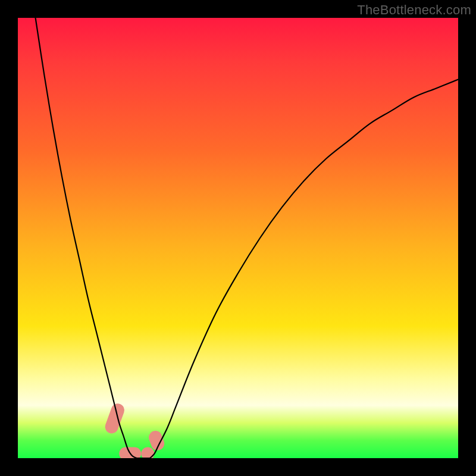 The image size is (476, 476). Describe the element at coordinates (414, 10) in the screenshot. I see `watermark-text: TheBottleneck.com` at that location.